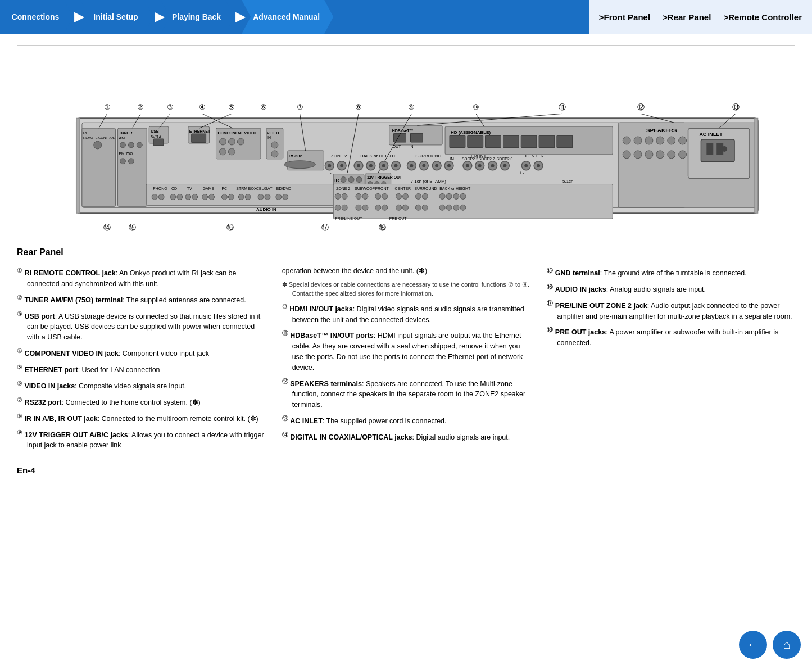 The image size is (812, 670). Describe the element at coordinates (266, 209) in the screenshot. I see `svg-text: AUDIO IN` at that location.